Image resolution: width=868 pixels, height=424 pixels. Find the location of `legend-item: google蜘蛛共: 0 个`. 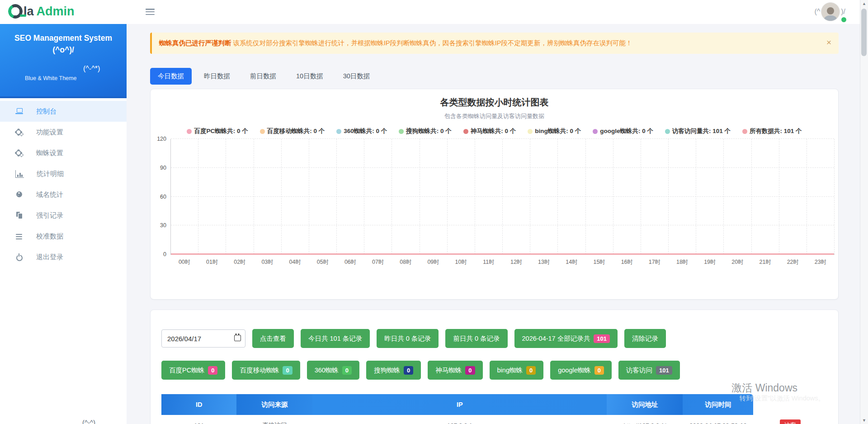

legend-item: google蜘蛛共: 0 个 is located at coordinates (623, 131).